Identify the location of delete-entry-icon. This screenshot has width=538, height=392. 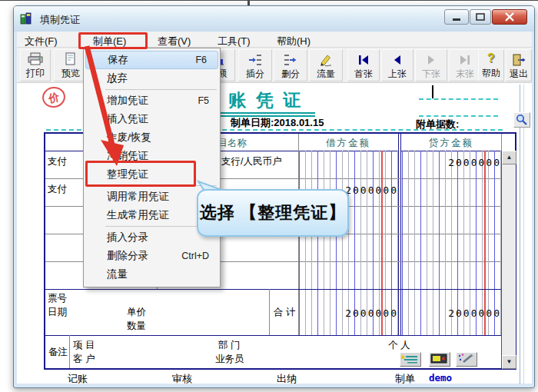
(291, 60).